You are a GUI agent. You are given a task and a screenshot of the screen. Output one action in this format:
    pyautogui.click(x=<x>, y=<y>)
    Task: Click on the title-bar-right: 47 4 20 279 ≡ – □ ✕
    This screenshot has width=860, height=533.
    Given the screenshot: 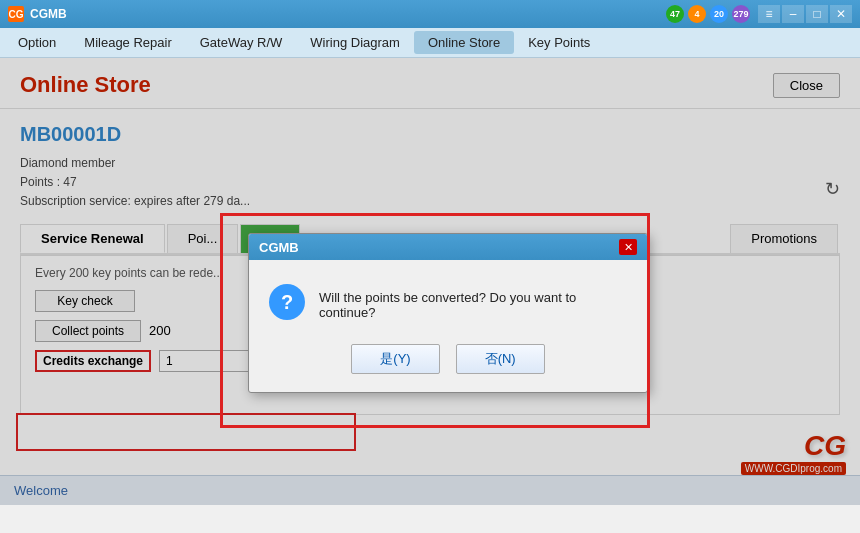 What is the action you would take?
    pyautogui.click(x=759, y=14)
    